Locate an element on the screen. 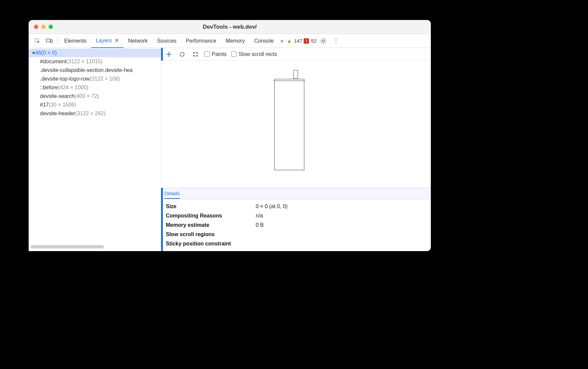 The height and width of the screenshot is (369, 588). scrollbar-thumb is located at coordinates (67, 247).